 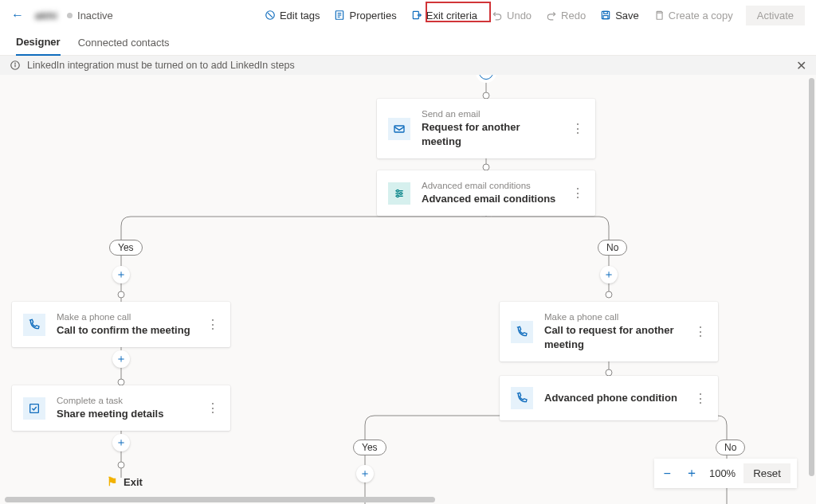 I want to click on save-label: Save, so click(x=627, y=16).